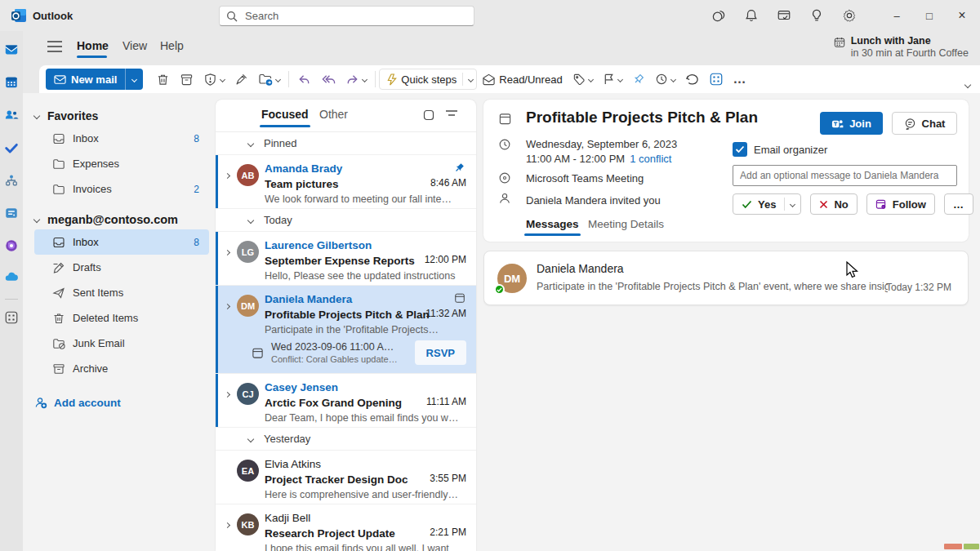 Image resolution: width=980 pixels, height=551 pixels. Describe the element at coordinates (346, 527) in the screenshot. I see `message-row-kadji-bell: KB Kadji Bell Research Project Update I …` at that location.